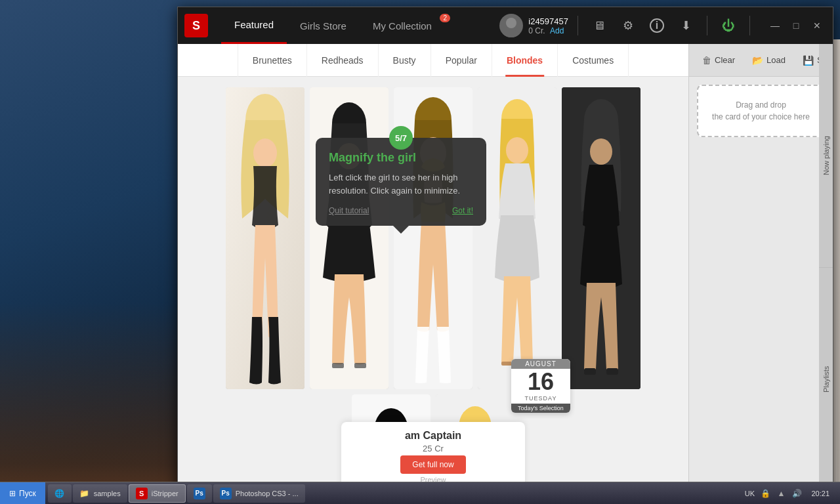 Image resolution: width=840 pixels, height=504 pixels. I want to click on nav-tab-my-collection: My Collection 2, so click(406, 26).